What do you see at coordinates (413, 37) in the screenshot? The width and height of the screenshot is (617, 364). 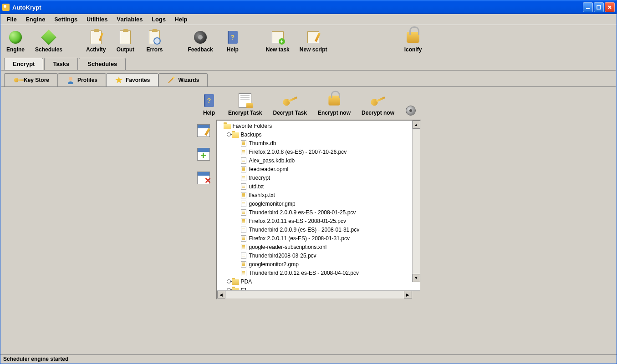 I see `iconify-icon` at bounding box center [413, 37].